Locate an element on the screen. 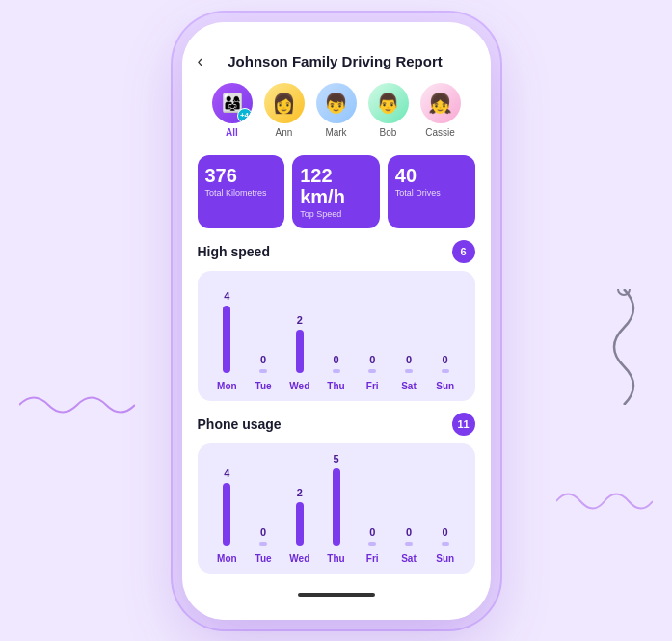  avatar-ann: 👩 is located at coordinates (284, 103).